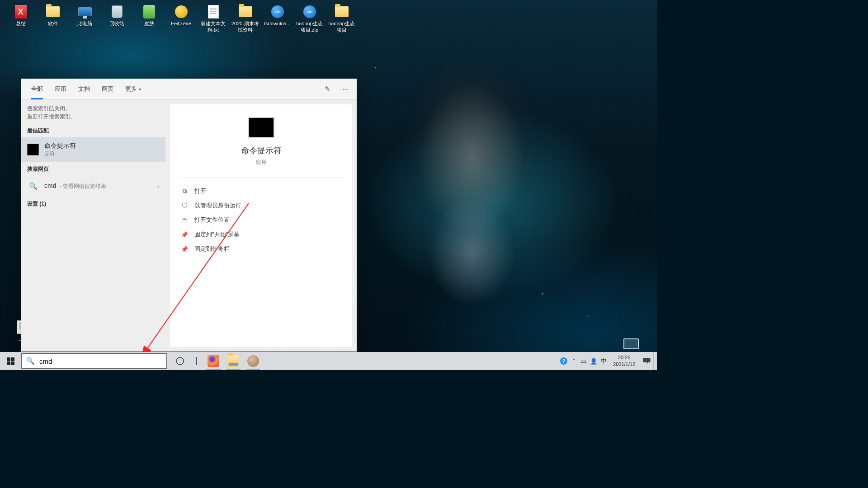 Image resolution: width=868 pixels, height=488 pixels. I want to click on cortana-icon, so click(180, 361).